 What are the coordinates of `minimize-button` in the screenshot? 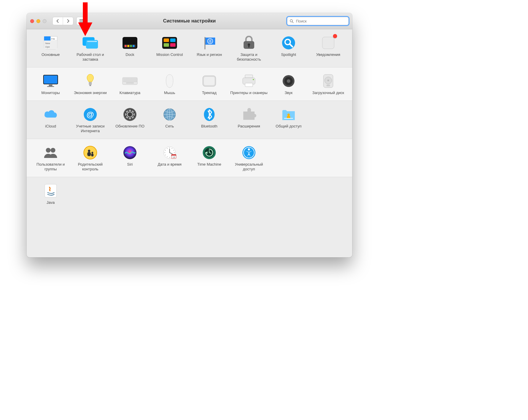 It's located at (38, 21).